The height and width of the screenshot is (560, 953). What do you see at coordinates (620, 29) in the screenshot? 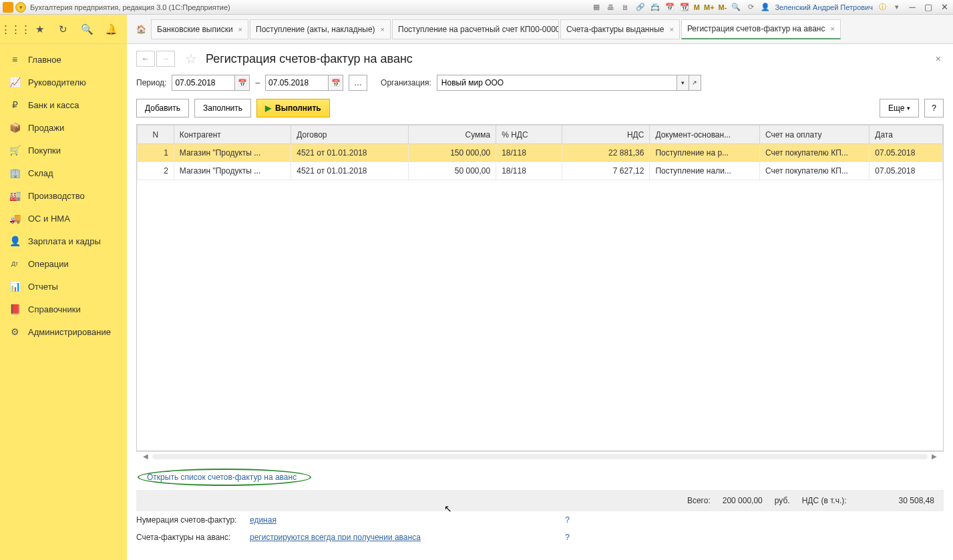
I see `tab-invoices: Счета-фактуры выданные×` at bounding box center [620, 29].